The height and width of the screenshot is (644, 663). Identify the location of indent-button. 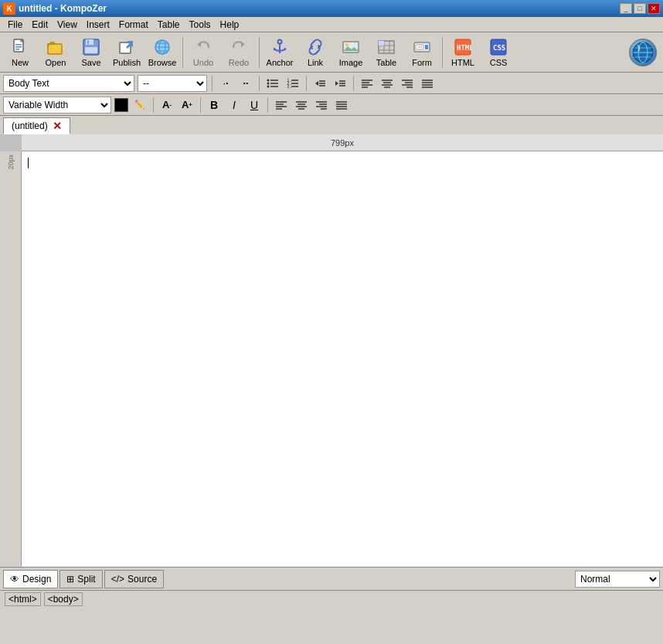
(340, 83).